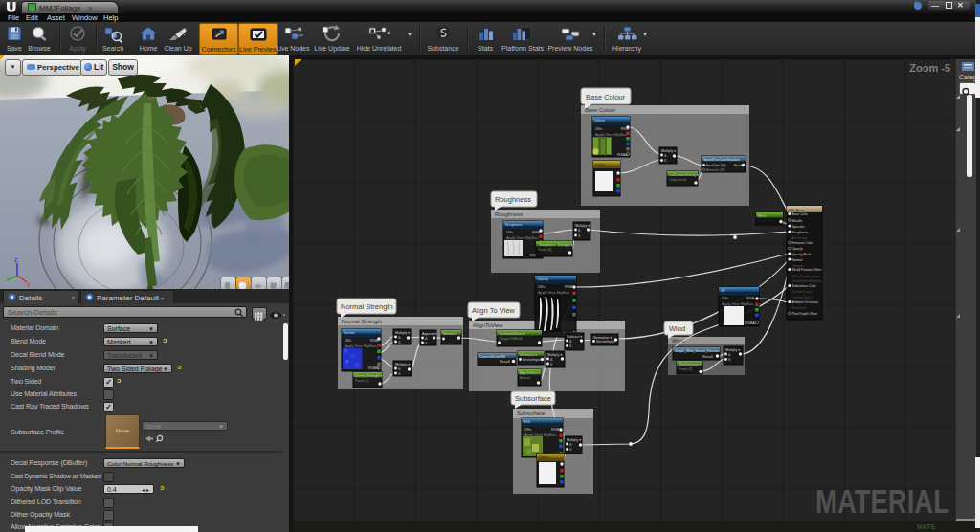  What do you see at coordinates (800, 308) in the screenshot?
I see `svg-text: Refraction` at bounding box center [800, 308].